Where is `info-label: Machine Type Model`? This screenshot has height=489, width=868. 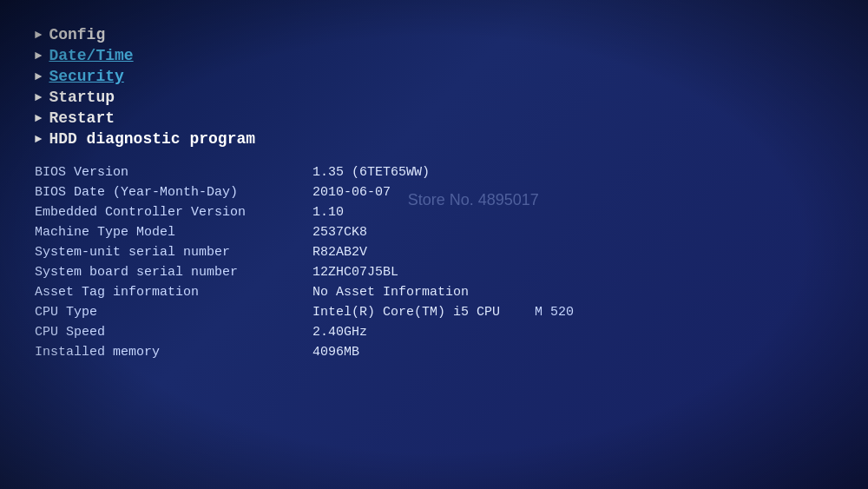 info-label: Machine Type Model is located at coordinates (174, 233).